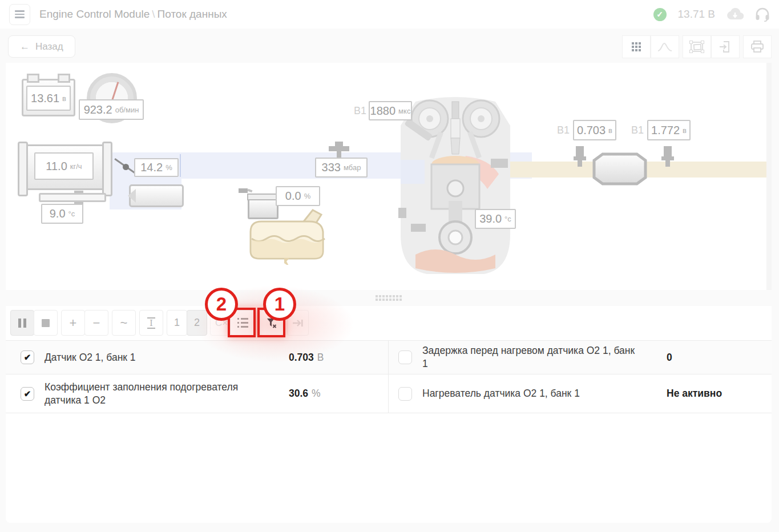 This screenshot has height=532, width=779. Describe the element at coordinates (636, 47) in the screenshot. I see `view-grid-button` at that location.